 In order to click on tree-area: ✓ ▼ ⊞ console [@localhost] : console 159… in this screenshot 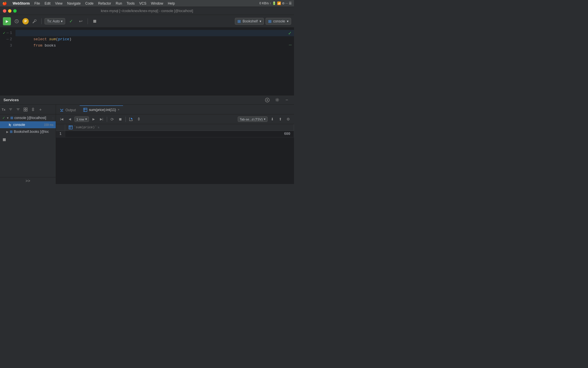, I will do `click(28, 146)`.